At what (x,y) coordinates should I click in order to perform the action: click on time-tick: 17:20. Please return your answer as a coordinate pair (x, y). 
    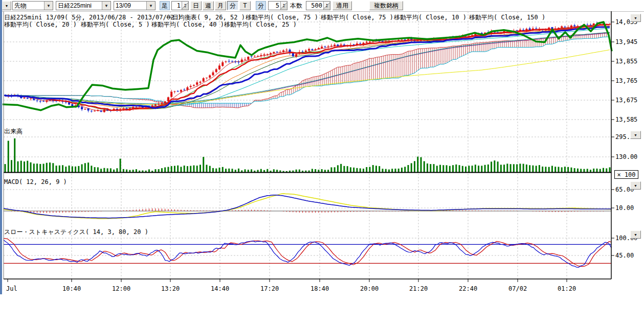
    Looking at the image, I should click on (270, 289).